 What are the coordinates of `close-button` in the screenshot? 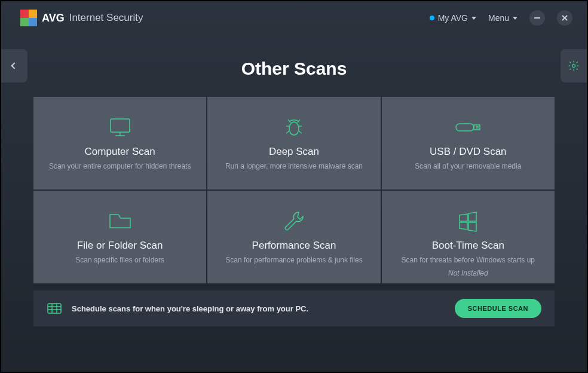 It's located at (565, 18).